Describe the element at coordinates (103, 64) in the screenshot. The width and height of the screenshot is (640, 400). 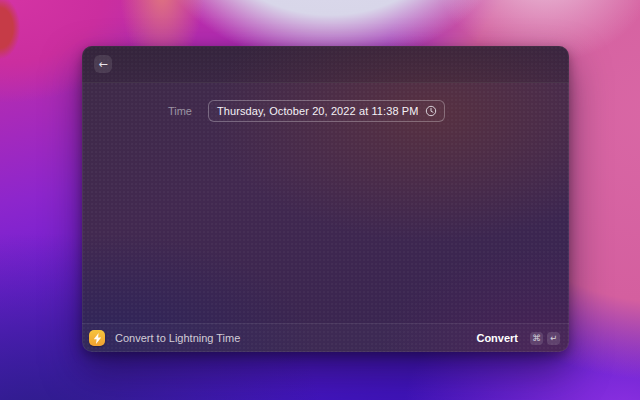
I see `back-button: ←` at that location.